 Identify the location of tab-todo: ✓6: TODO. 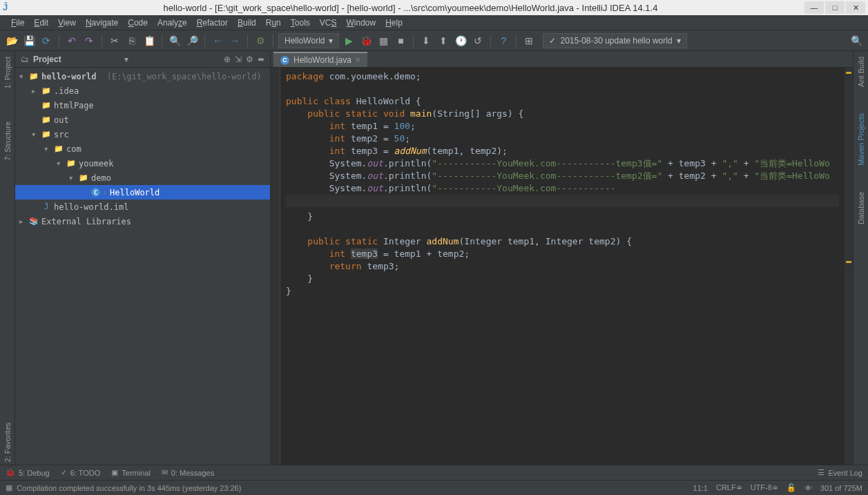
(81, 472).